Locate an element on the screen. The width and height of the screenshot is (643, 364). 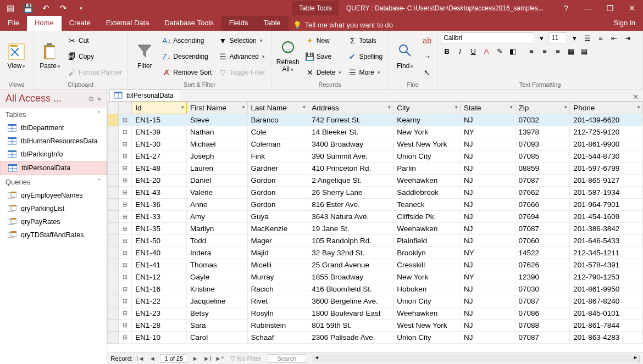
cell: 1855 Broadway is located at coordinates (351, 277).